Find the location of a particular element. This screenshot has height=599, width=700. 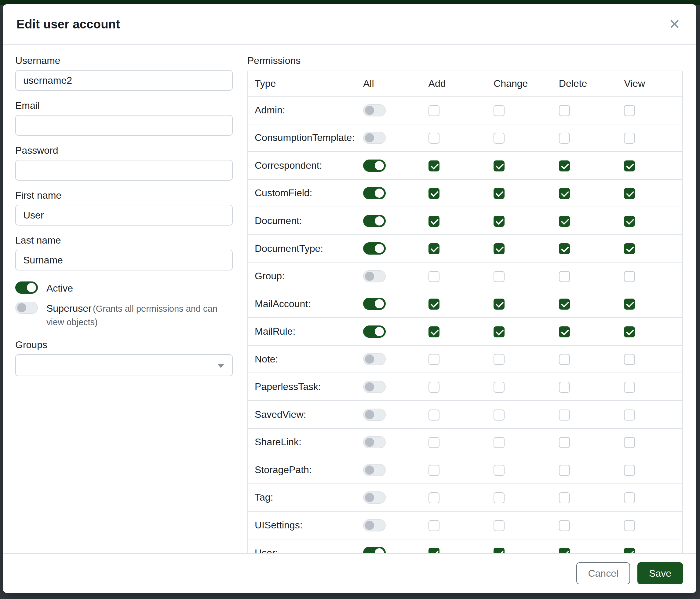

superuser-toggle is located at coordinates (26, 308).